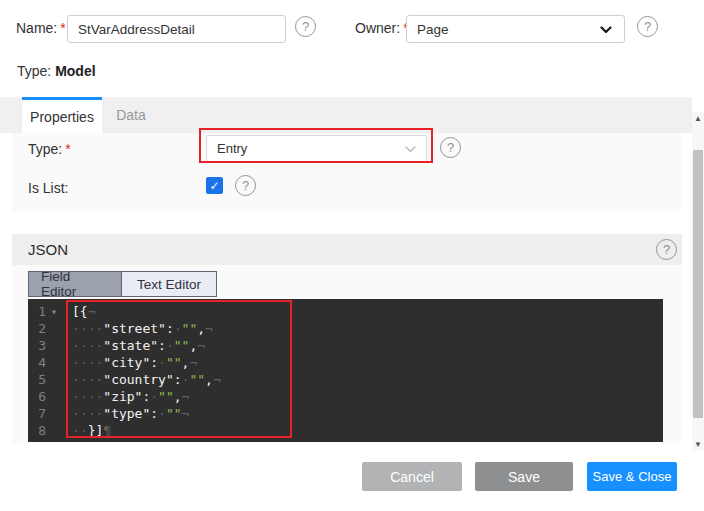  I want to click on owner-selected-value: Page, so click(433, 30).